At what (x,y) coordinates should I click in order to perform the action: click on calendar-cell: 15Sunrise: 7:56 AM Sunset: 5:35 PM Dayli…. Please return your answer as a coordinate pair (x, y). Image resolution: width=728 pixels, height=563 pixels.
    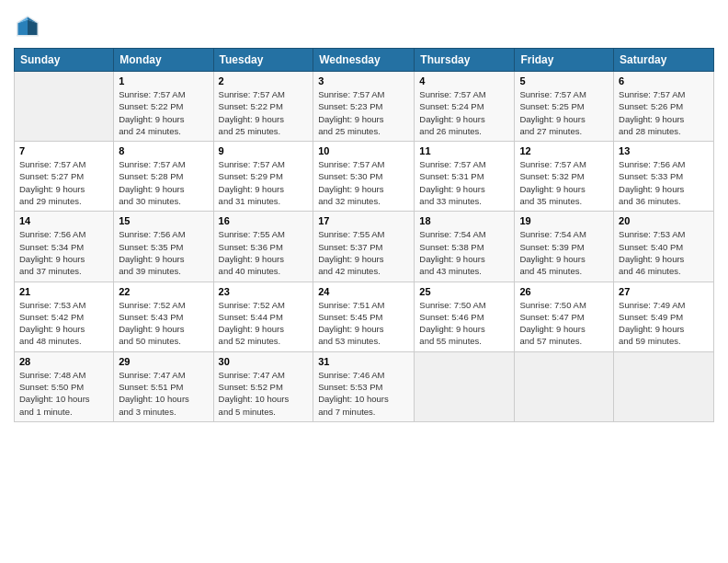
    Looking at the image, I should click on (164, 247).